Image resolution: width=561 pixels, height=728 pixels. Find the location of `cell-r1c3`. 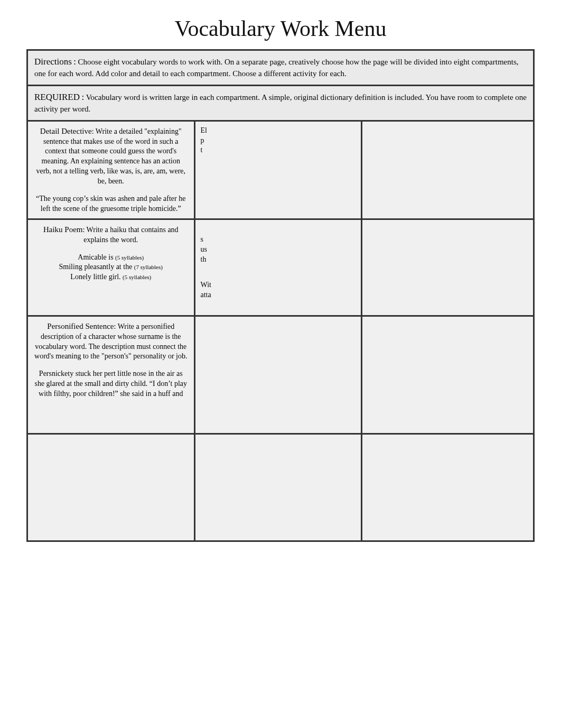

cell-r1c3 is located at coordinates (448, 170).